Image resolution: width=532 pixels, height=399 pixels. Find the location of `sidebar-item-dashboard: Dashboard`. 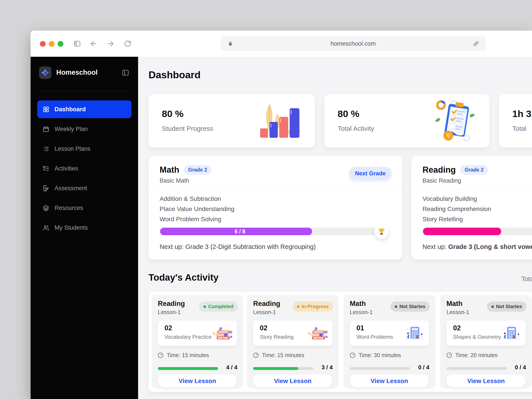

sidebar-item-dashboard: Dashboard is located at coordinates (84, 109).